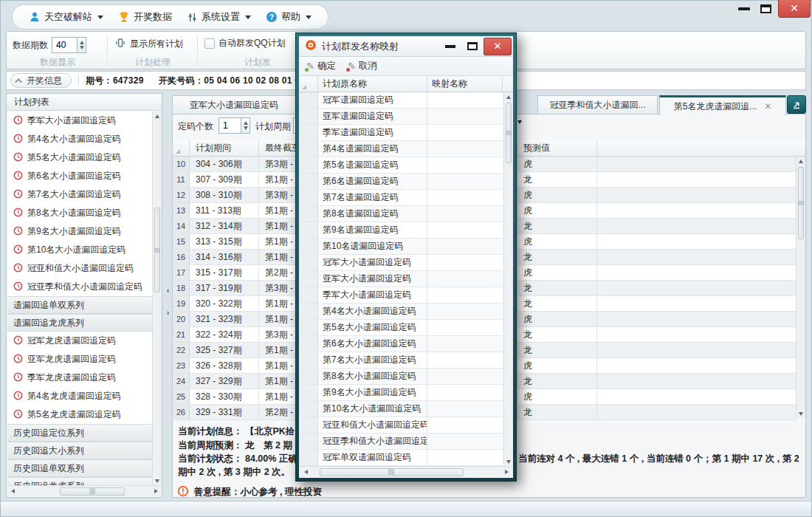 This screenshot has height=517, width=812. I want to click on menu-item-home: 天空破解站, so click(66, 17).